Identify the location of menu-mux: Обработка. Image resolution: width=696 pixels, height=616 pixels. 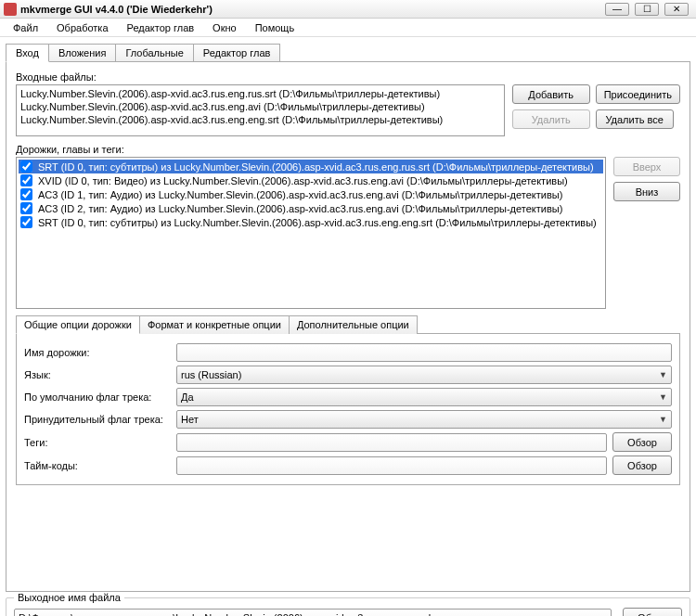
(82, 28).